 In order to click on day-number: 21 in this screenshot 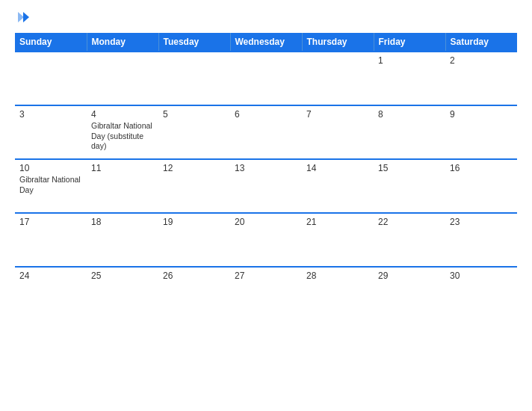, I will do `click(338, 222)`.